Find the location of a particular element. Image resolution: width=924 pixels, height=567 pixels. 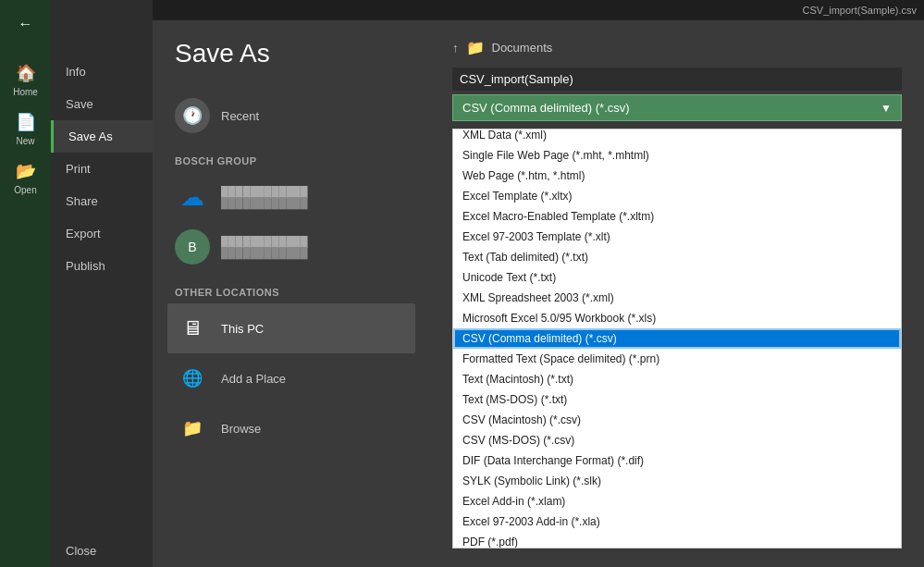

this-pc-label: This PC is located at coordinates (242, 329).